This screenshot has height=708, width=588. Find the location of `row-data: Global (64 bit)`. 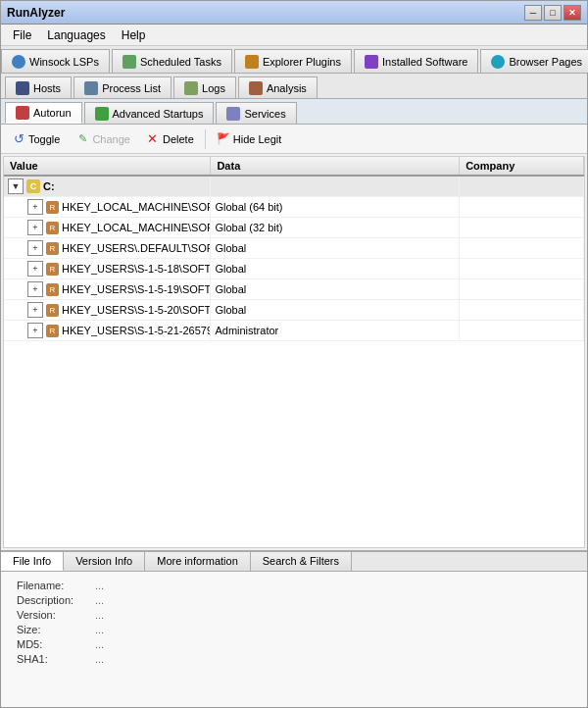

row-data: Global (64 bit) is located at coordinates (335, 207).